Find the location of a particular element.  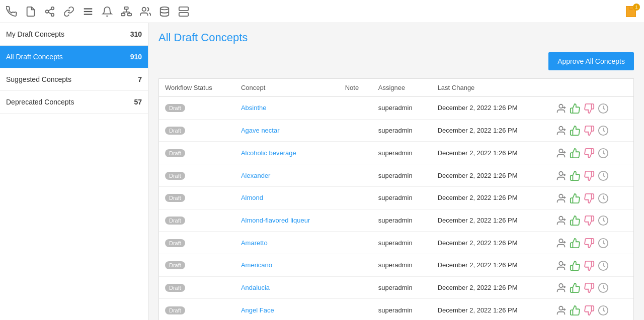

concept-link: Agave nectar is located at coordinates (261, 131).